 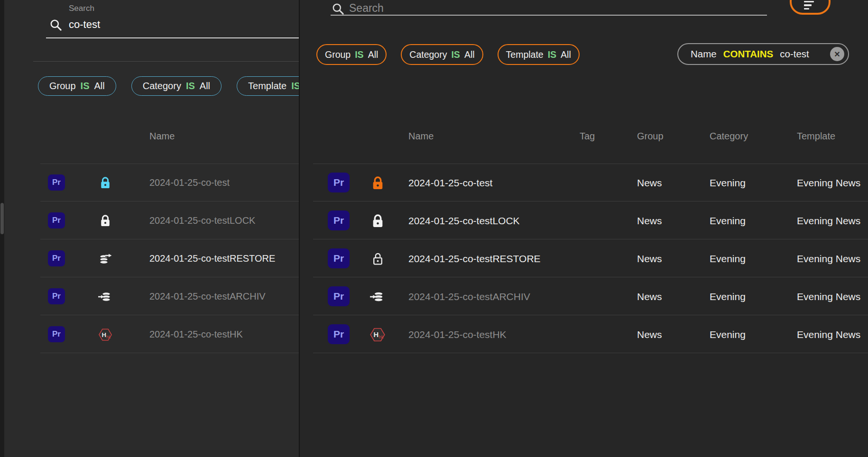 What do you see at coordinates (810, 8) in the screenshot?
I see `sort-button` at bounding box center [810, 8].